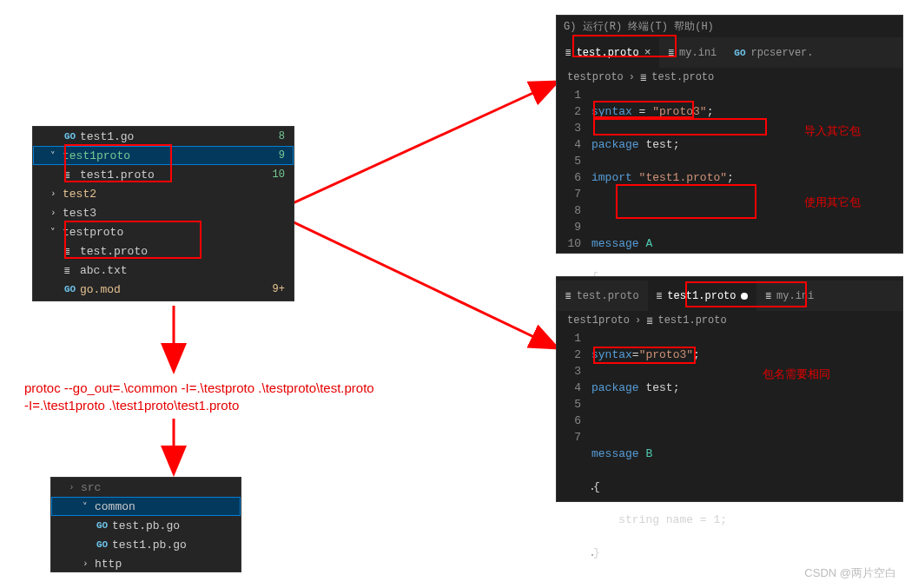  I want to click on folder-test2: › test2, so click(163, 194).